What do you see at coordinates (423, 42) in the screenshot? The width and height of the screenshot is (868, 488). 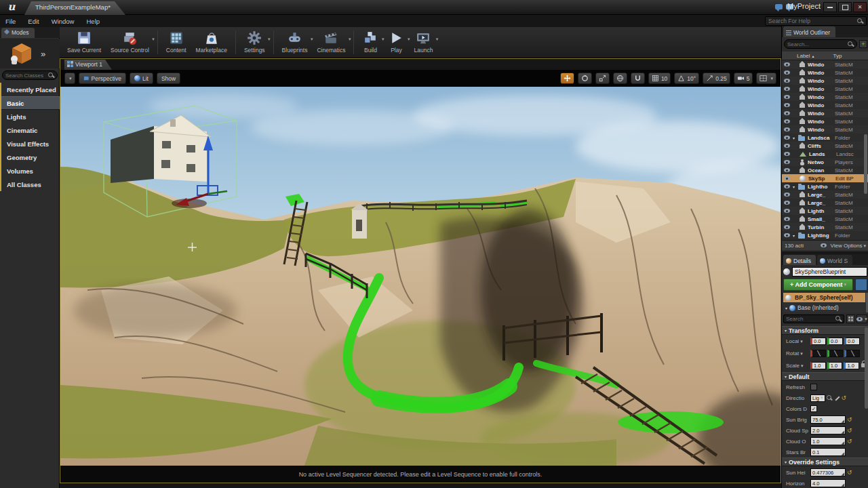 I see `launch-button: Launch` at bounding box center [423, 42].